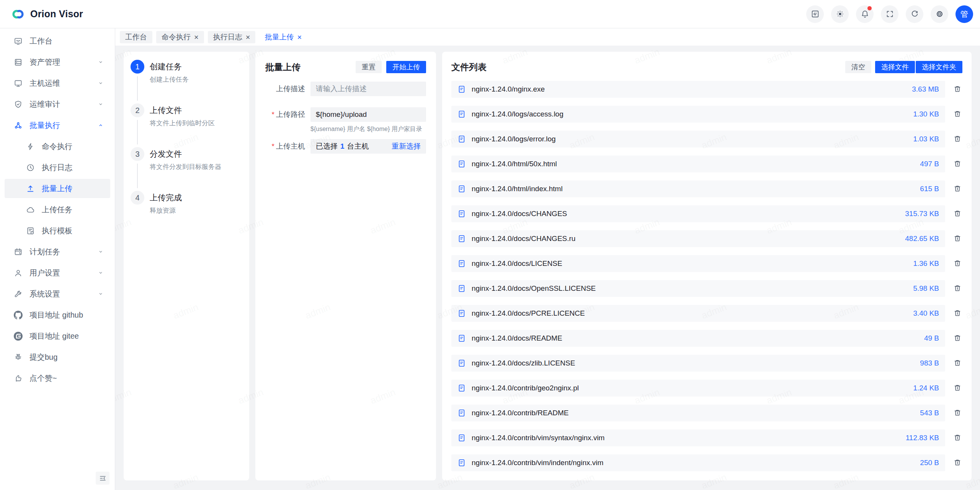 The image size is (980, 490). Describe the element at coordinates (101, 104) in the screenshot. I see `chevron-down-icon` at that location.